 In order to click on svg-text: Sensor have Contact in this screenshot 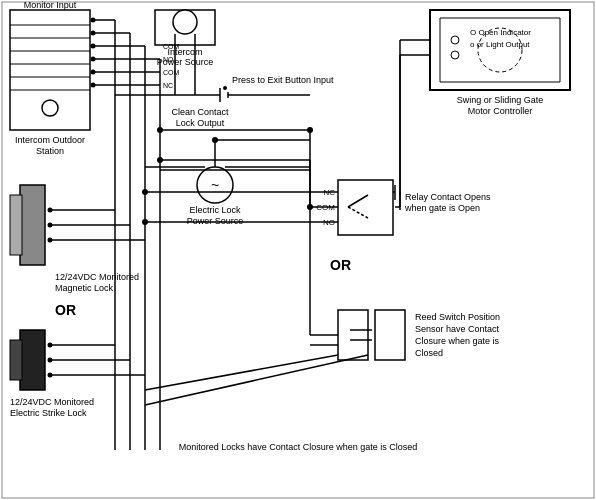, I will do `click(458, 329)`.